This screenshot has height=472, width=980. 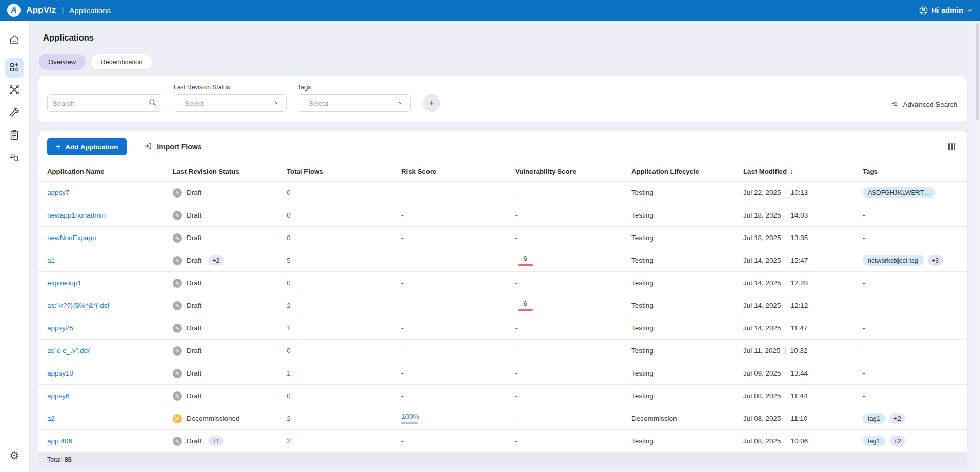 What do you see at coordinates (230, 171) in the screenshot?
I see `col-last-revision-status: Last Revision Status` at bounding box center [230, 171].